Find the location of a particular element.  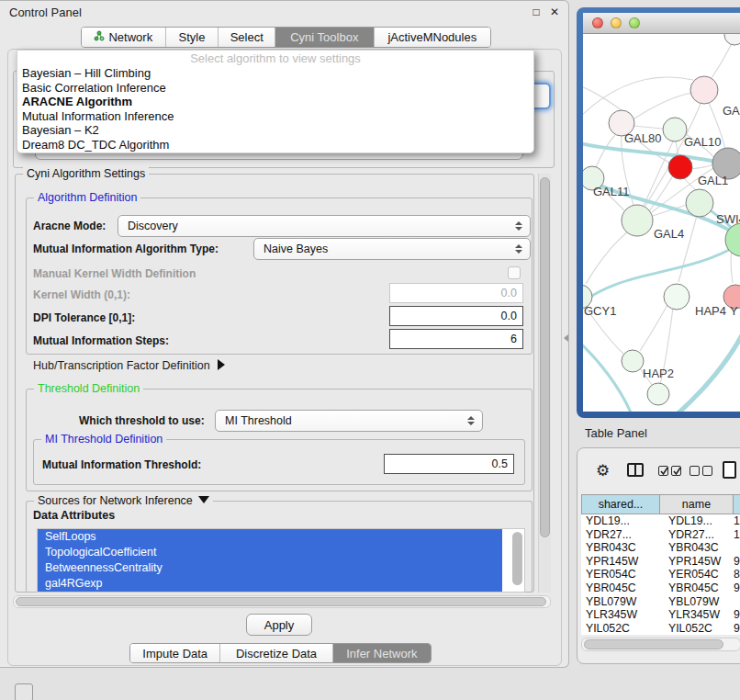

table-panel-title: Table Panel is located at coordinates (616, 434).